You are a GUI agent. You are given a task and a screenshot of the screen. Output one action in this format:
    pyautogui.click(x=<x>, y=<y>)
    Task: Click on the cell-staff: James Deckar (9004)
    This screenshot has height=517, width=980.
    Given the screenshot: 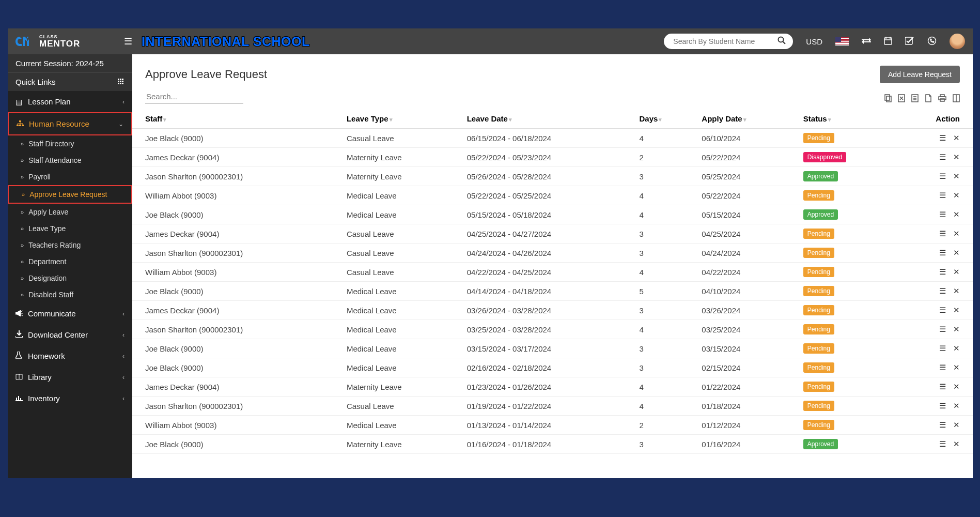 What is the action you would take?
    pyautogui.click(x=237, y=234)
    